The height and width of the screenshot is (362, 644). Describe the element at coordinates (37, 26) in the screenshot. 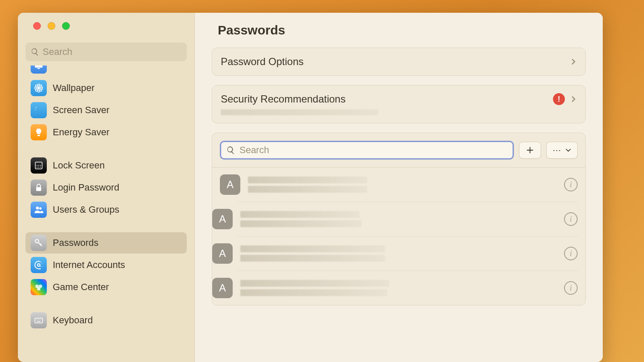

I see `close-window-button` at that location.